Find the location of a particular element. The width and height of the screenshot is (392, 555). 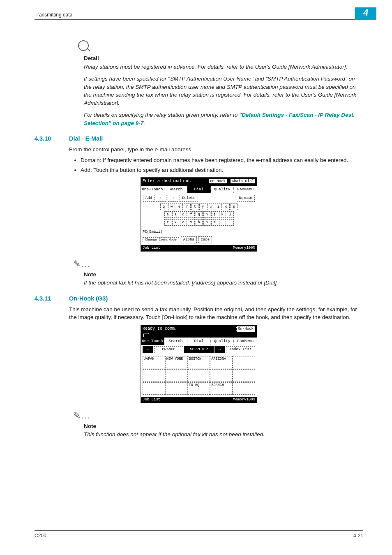

fig2-grid-r3: TO HQ BRANCH is located at coordinates (199, 388).